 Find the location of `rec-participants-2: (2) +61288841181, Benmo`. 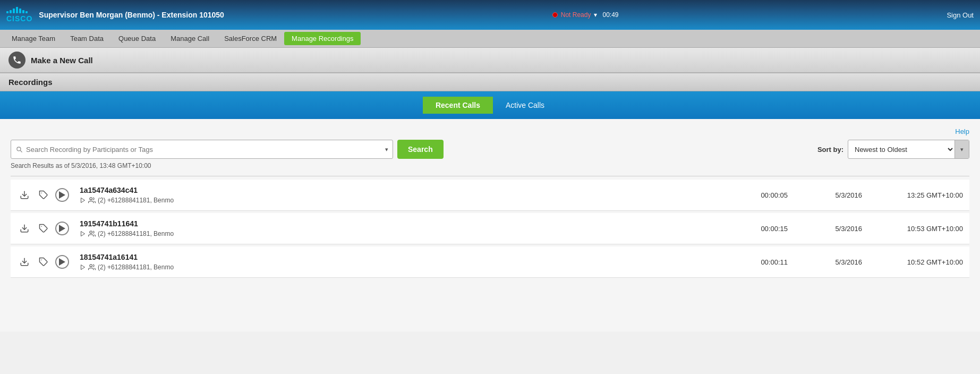

rec-participants-2: (2) +61288841181, Benmo is located at coordinates (412, 267).